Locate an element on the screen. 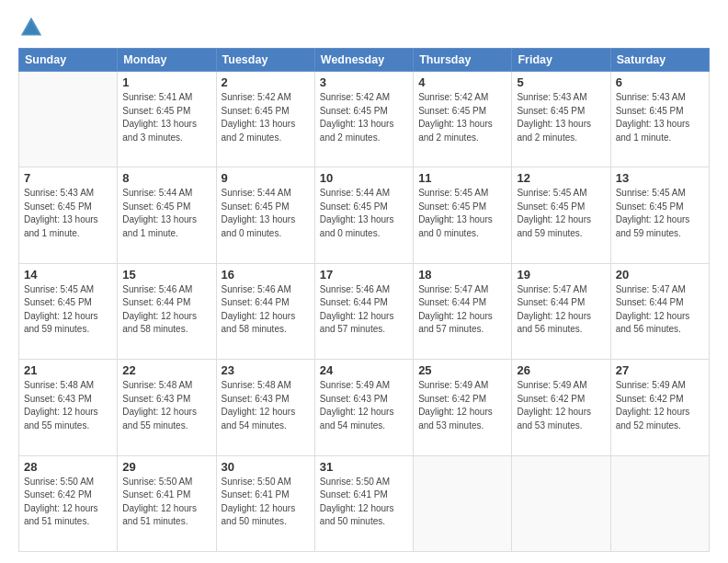  calendar-cell: 25Sunrise: 5:49 AM Sunset: 6:42 PM Dayli… is located at coordinates (463, 408).